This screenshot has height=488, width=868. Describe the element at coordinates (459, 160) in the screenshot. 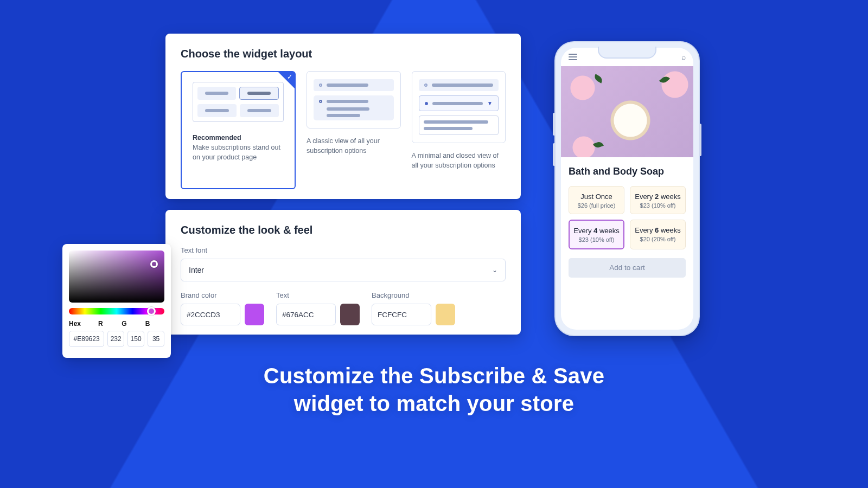

I see `option-caption: A minimal and closed view of all your su…` at that location.